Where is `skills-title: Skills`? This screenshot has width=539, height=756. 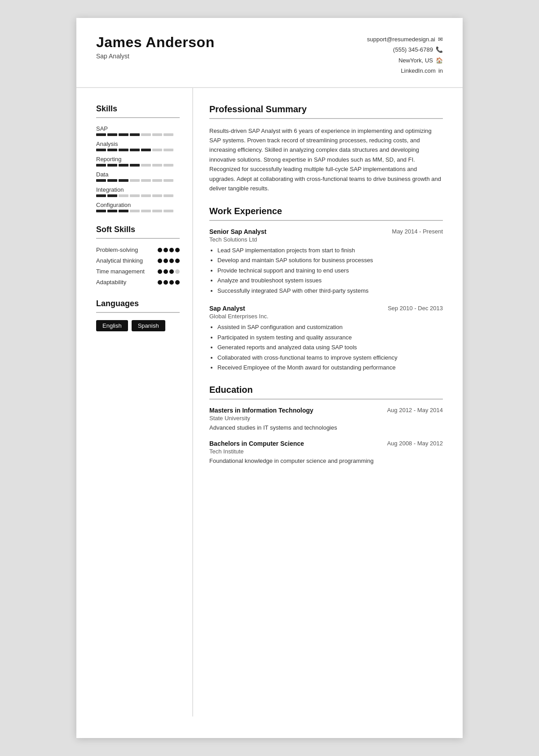
skills-title: Skills is located at coordinates (138, 109).